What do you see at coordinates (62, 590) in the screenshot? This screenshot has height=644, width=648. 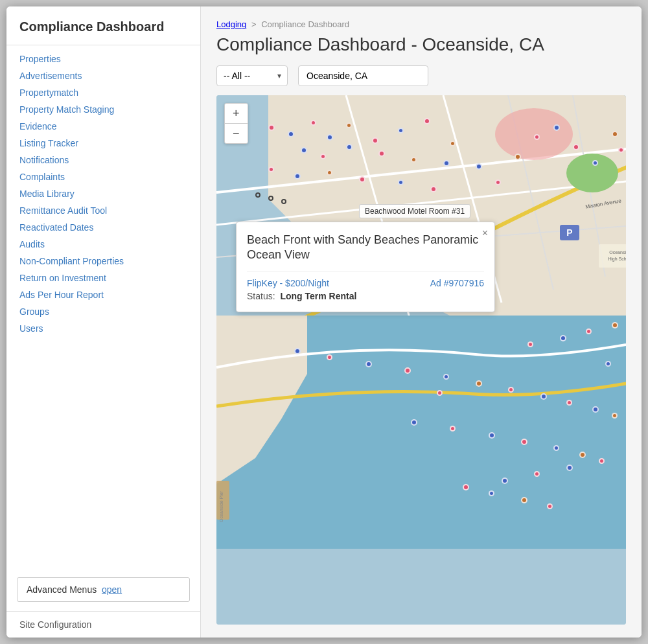 I see `advanced-menus-label: Advanced Menus` at bounding box center [62, 590].